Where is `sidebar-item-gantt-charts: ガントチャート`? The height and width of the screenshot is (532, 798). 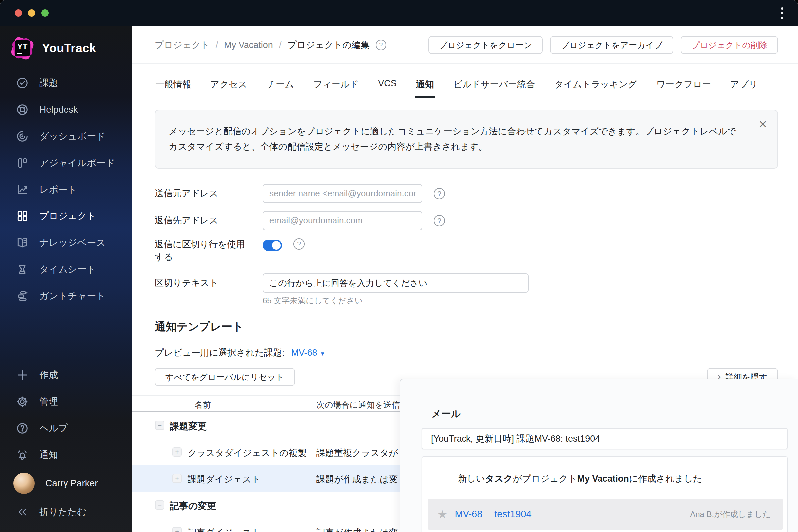 sidebar-item-gantt-charts: ガントチャート is located at coordinates (66, 296).